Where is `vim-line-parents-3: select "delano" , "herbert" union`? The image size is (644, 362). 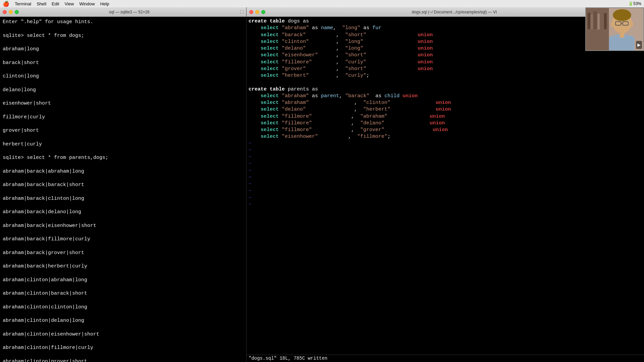 vim-line-parents-3: select "delano" , "herbert" union is located at coordinates (445, 110).